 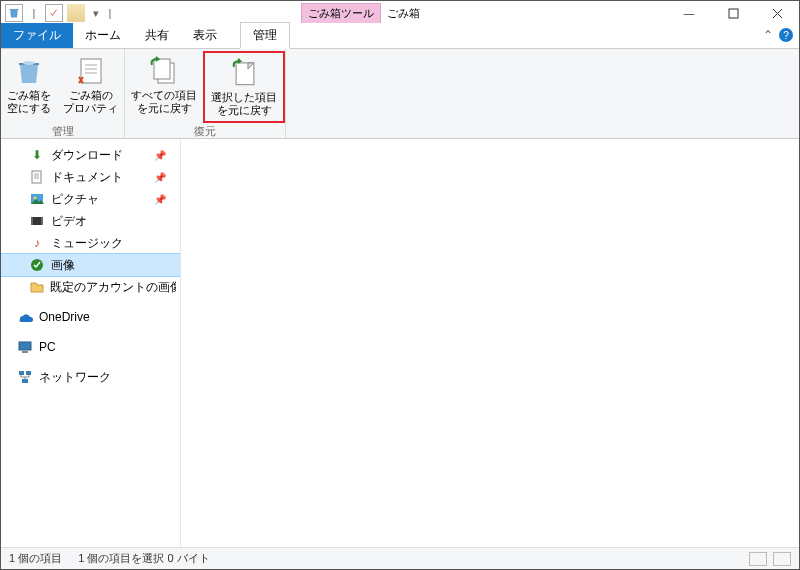 What do you see at coordinates (404, 14) in the screenshot?
I see `window-title: ごみ箱` at bounding box center [404, 14].